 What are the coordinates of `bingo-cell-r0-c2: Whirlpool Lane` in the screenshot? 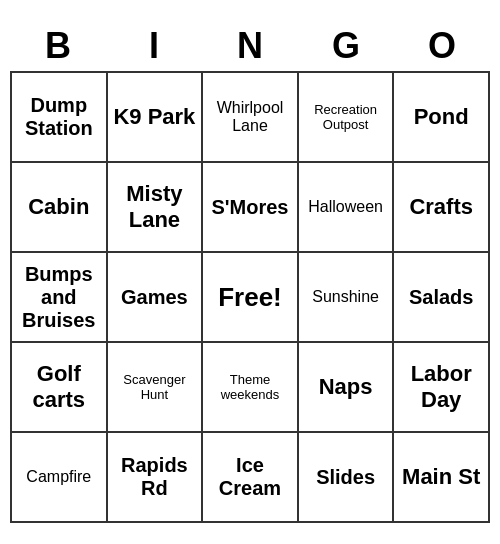 It's located at (251, 118).